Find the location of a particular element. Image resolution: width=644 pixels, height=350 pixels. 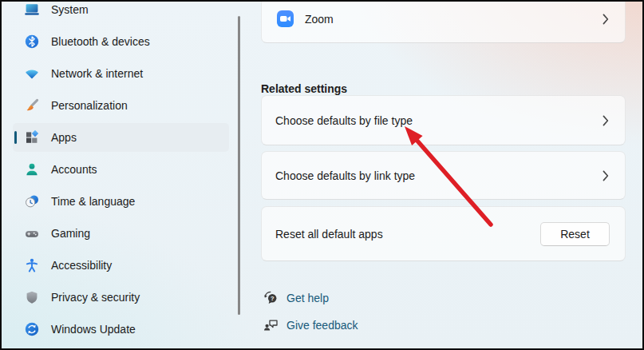

reset-button: Reset is located at coordinates (575, 234).